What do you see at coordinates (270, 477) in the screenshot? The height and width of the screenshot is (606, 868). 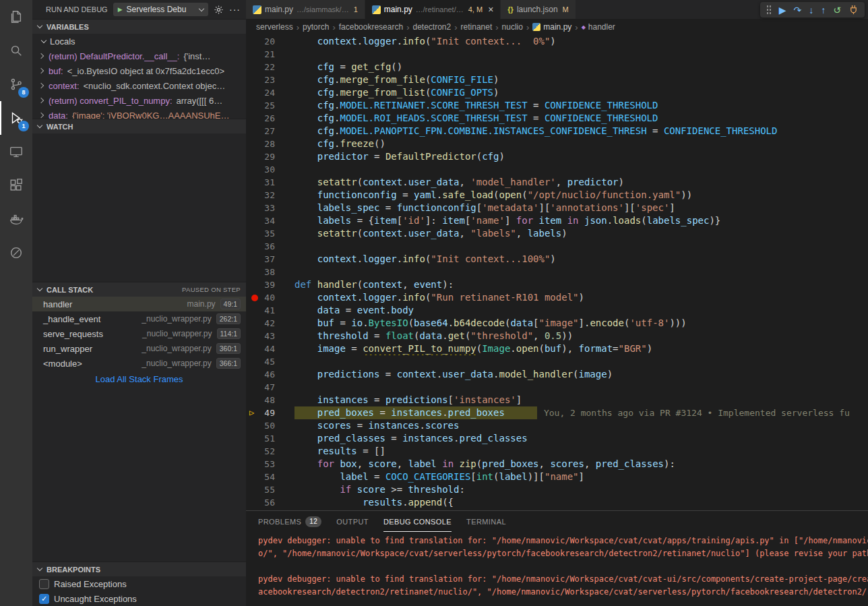 I see `gutter: 54` at bounding box center [270, 477].